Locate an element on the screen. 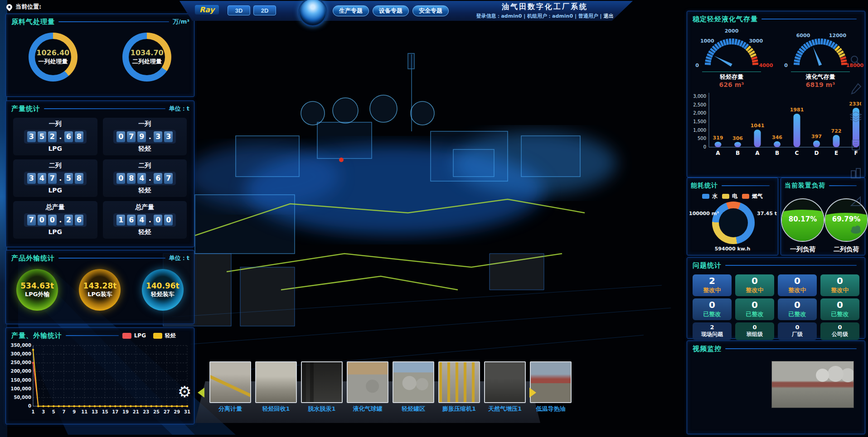 This screenshot has width=868, height=437. svg-text: 27 is located at coordinates (167, 412).